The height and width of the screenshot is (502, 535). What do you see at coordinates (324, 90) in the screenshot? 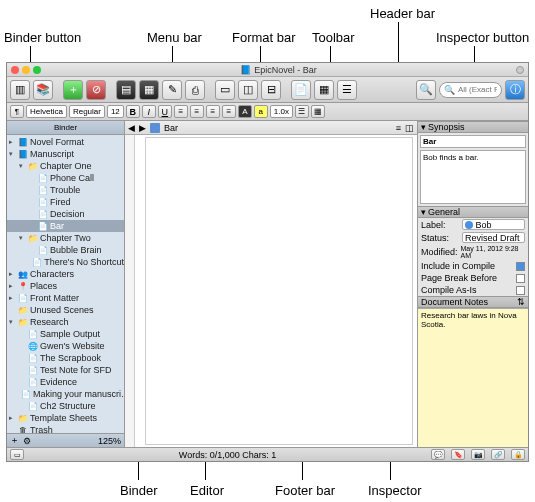
I see `group-mode-cork-button: ▦` at bounding box center [324, 90].